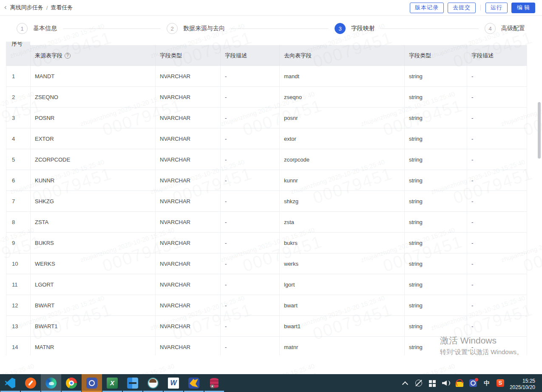  Describe the element at coordinates (355, 28) in the screenshot. I see `step-field-mapping: 3 字段映射` at that location.